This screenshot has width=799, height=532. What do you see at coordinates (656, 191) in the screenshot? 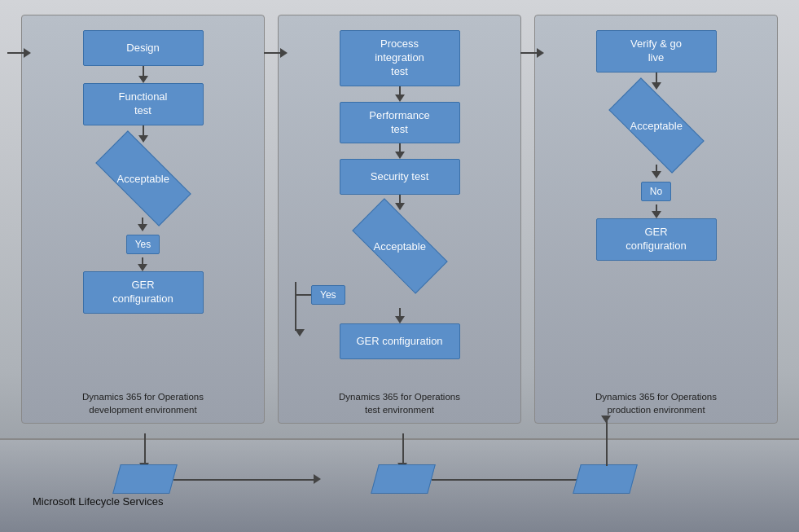
I see `no-section: No` at bounding box center [656, 191].